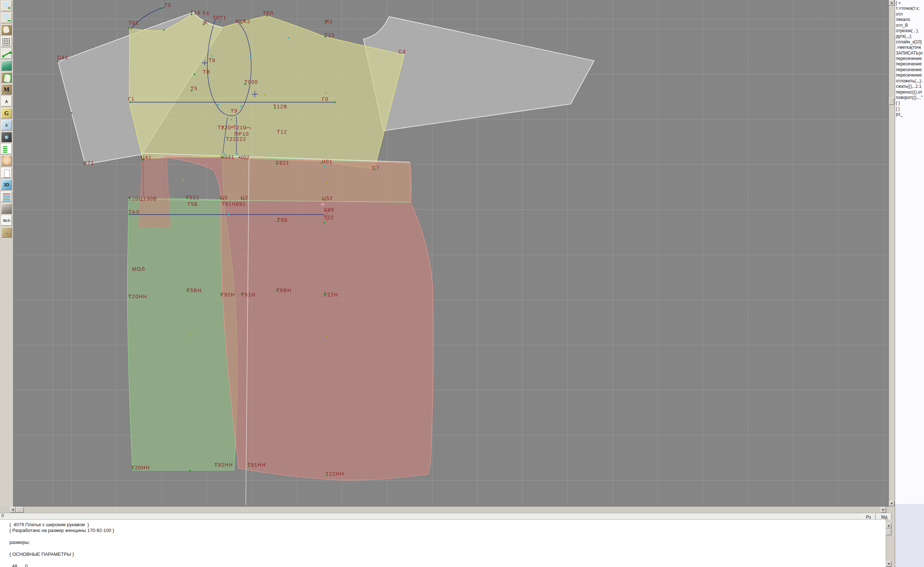 This screenshot has height=567, width=924. I want to click on left-toolbar: M∧G83DALG→, so click(7, 284).